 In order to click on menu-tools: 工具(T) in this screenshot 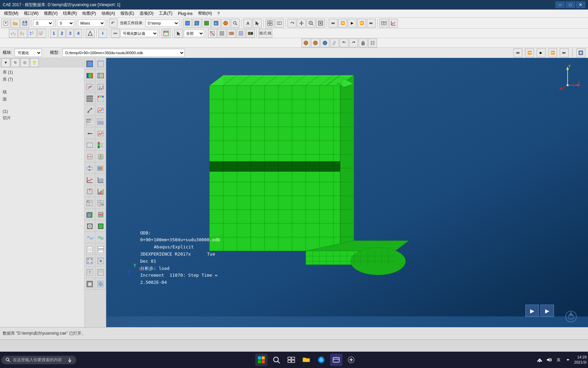, I will do `click(165, 14)`.